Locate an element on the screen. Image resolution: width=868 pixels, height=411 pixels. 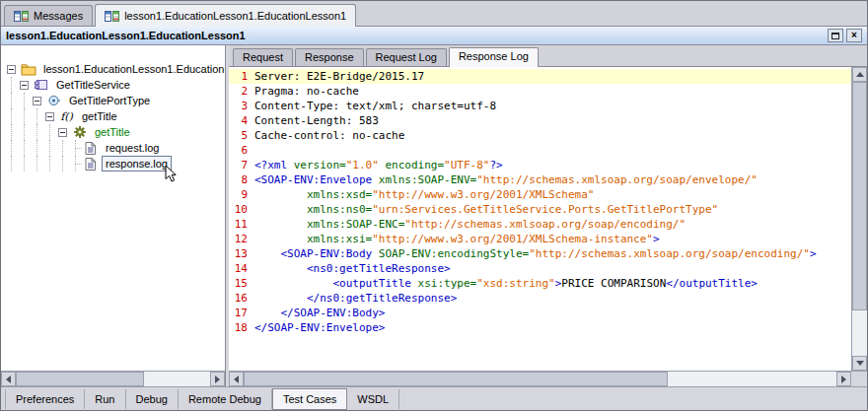
tree-item-gettitle: f()getTitle is located at coordinates (112, 116).